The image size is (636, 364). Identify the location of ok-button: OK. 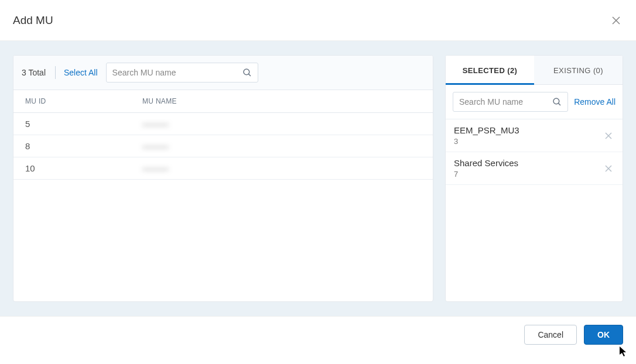
(603, 335).